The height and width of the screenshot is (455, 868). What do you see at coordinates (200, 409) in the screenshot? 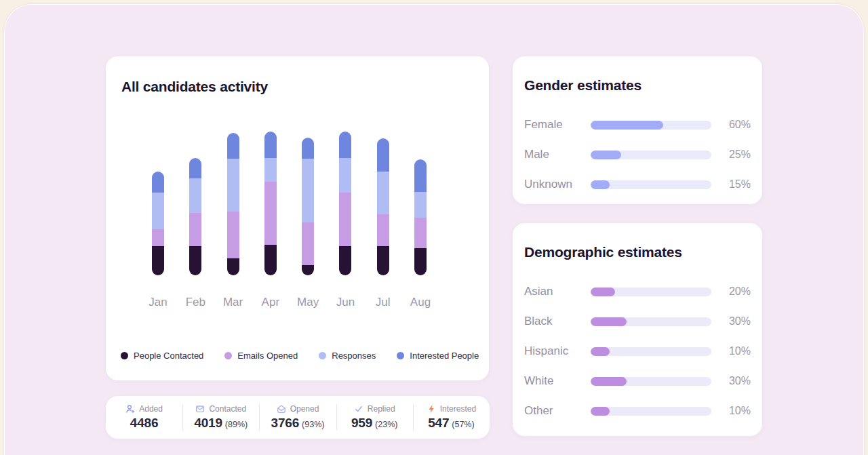
I see `mail-icon` at bounding box center [200, 409].